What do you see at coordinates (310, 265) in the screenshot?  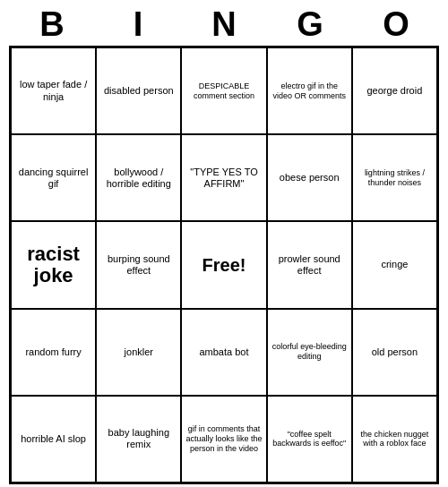 I see `bingo-cell: prowler sound effect` at bounding box center [310, 265].